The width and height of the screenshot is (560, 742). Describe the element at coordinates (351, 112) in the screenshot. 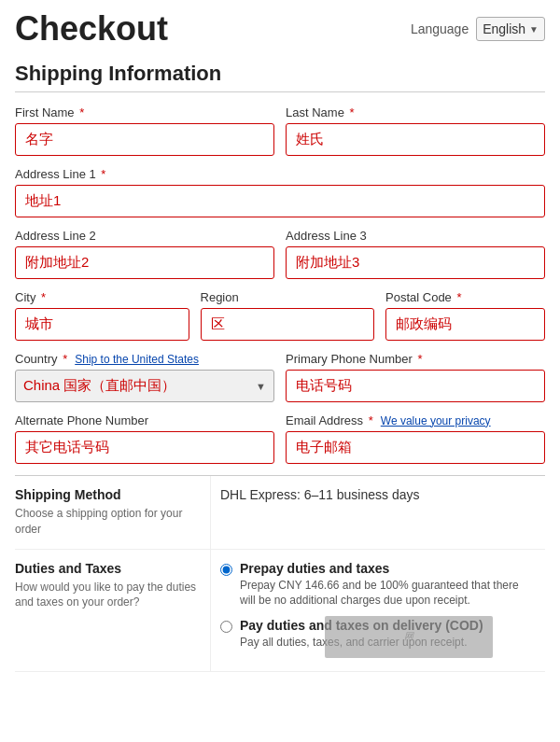

I see `last-name-required: *` at that location.